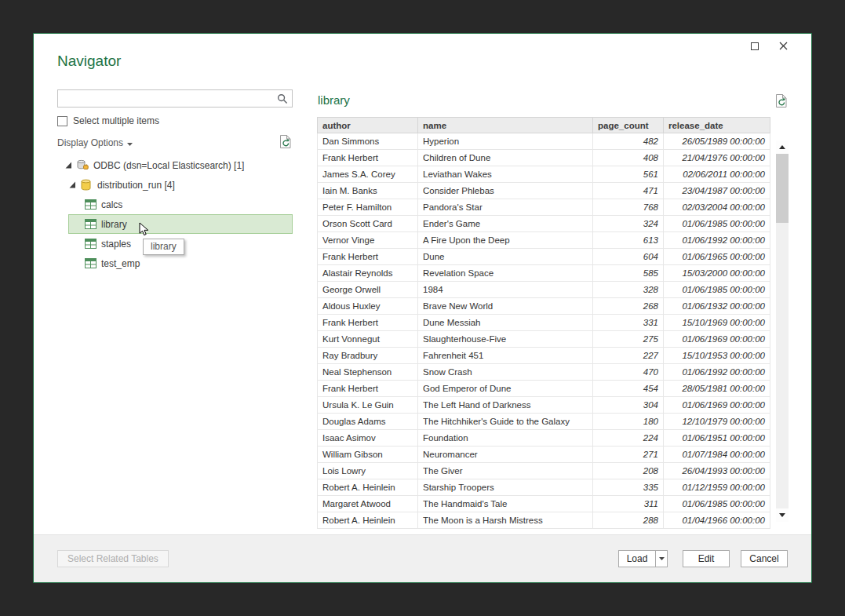 This screenshot has height=616, width=845. What do you see at coordinates (628, 405) in the screenshot?
I see `cell-page_count: 304` at bounding box center [628, 405].